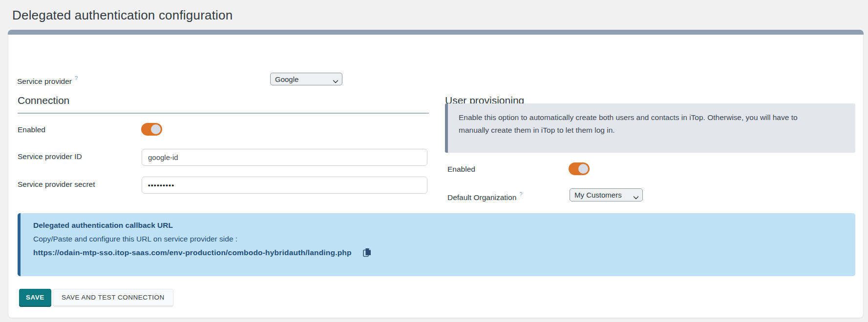 This screenshot has height=322, width=868. Describe the element at coordinates (47, 80) in the screenshot. I see `service-provider-label: Service provider?` at that location.